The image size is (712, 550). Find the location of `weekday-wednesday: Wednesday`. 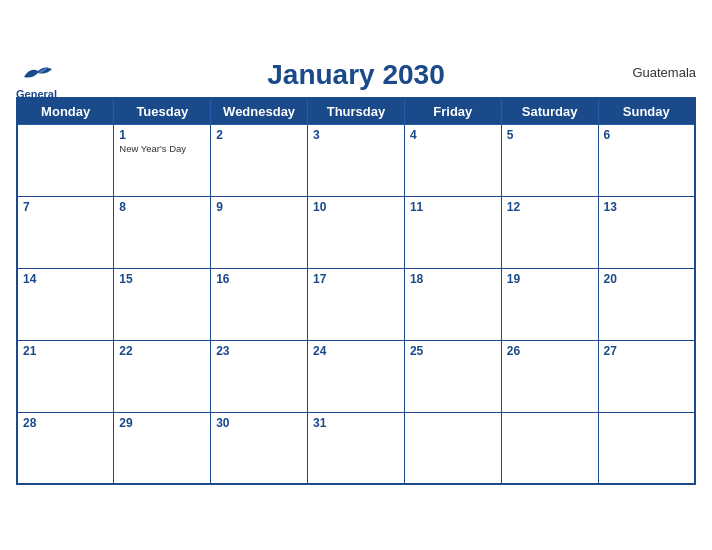

weekday-wednesday: Wednesday is located at coordinates (260, 112).